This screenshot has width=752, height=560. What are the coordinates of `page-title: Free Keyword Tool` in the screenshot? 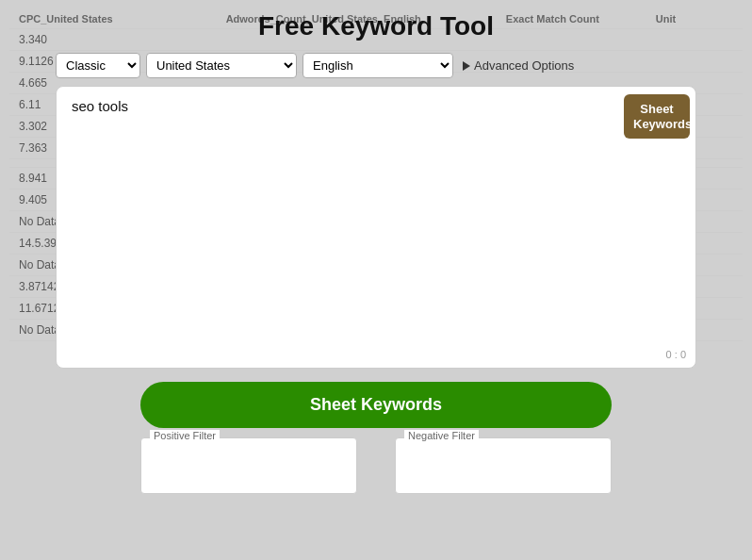 It's located at (376, 25).